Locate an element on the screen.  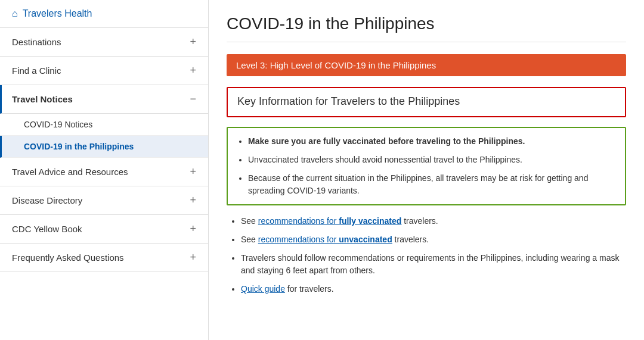
highlighted-list-box: Make sure you are fully vaccinated befor… is located at coordinates (426, 166).